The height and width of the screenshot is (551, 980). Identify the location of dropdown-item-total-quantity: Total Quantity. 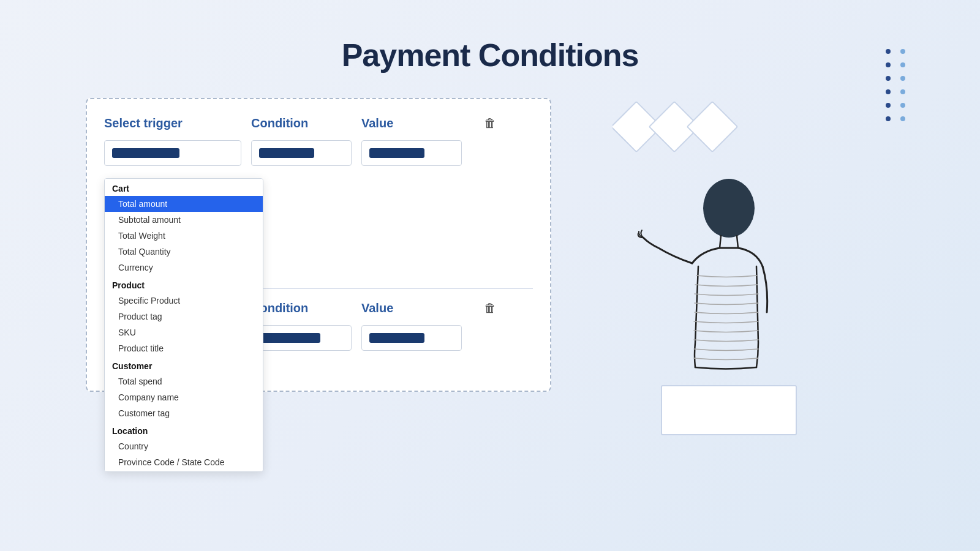
(184, 252).